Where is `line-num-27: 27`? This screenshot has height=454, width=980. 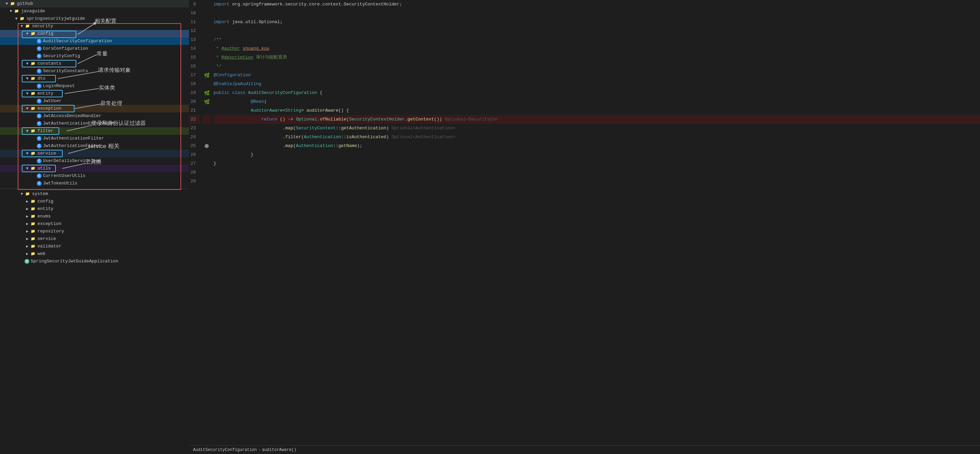 line-num-27: 27 is located at coordinates (194, 164).